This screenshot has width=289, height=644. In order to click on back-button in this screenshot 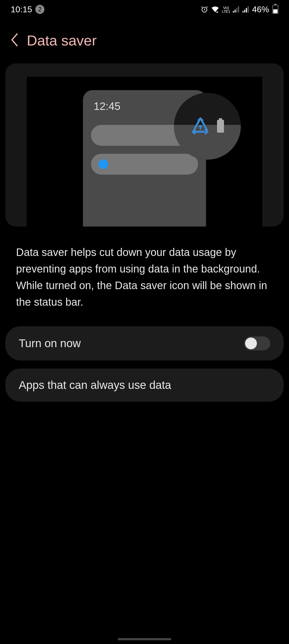, I will do `click(15, 40)`.